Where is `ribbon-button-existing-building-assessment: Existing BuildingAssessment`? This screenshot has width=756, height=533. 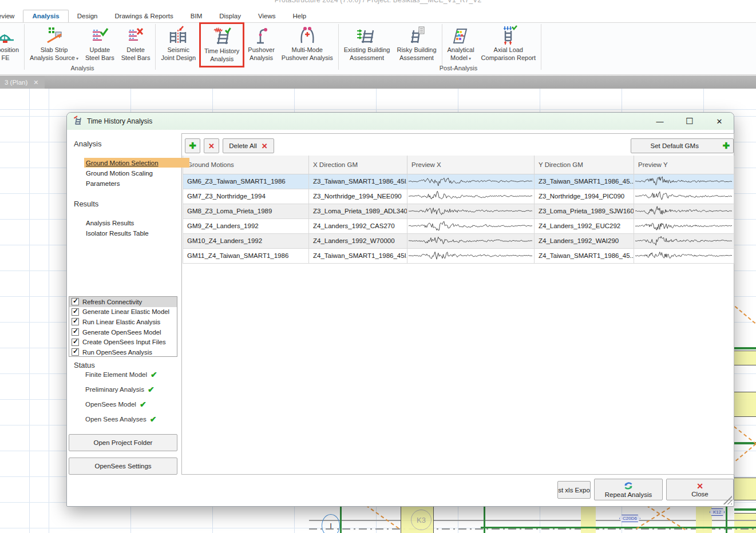 ribbon-button-existing-building-assessment: Existing BuildingAssessment is located at coordinates (367, 42).